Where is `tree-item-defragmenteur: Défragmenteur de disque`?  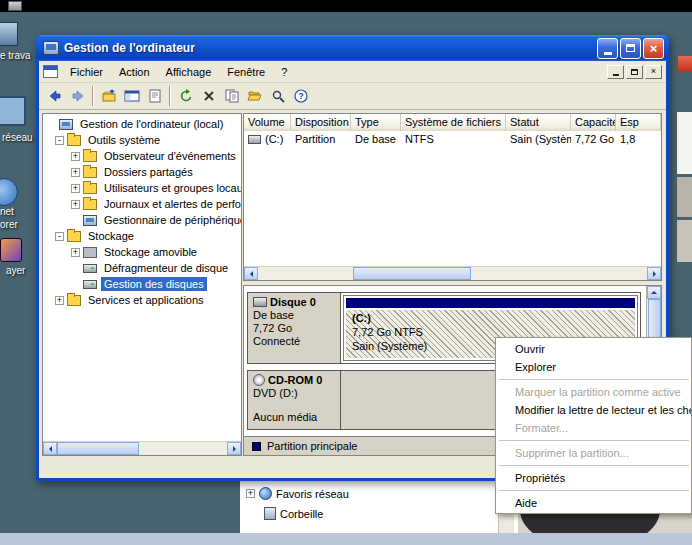 tree-item-defragmenteur: Défragmenteur de disque is located at coordinates (142, 268).